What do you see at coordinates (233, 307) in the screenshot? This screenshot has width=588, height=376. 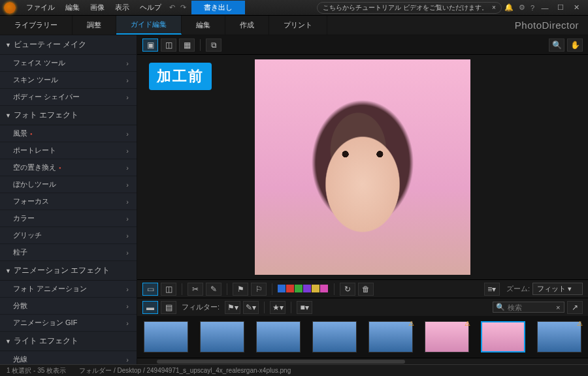 I see `filter-flag-icon: ⚑▾` at bounding box center [233, 307].